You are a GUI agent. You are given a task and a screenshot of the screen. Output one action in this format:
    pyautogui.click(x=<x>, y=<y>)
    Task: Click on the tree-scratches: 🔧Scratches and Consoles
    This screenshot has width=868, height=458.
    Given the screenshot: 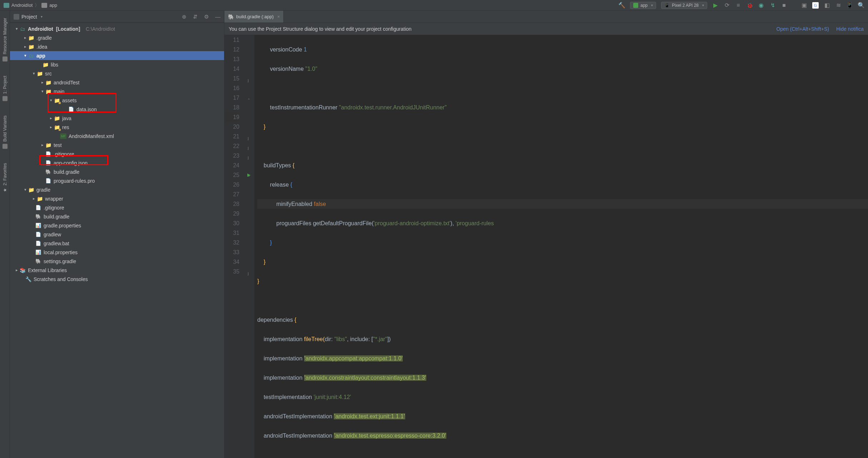 What is the action you would take?
    pyautogui.click(x=117, y=279)
    